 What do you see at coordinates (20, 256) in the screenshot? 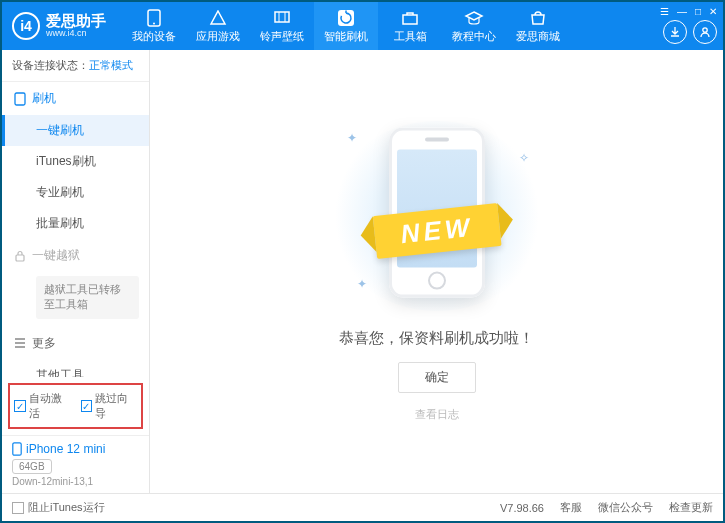
I see `lock-icon` at bounding box center [20, 256].